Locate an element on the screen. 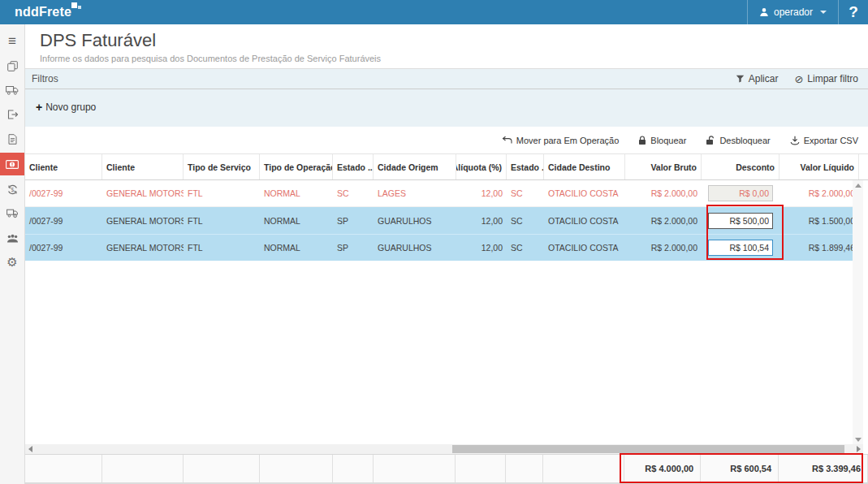  top-bar: nddFrete operador ? is located at coordinates (434, 12).